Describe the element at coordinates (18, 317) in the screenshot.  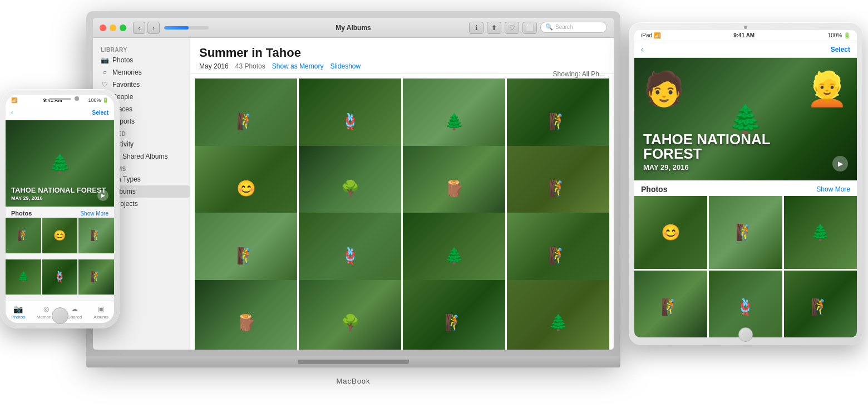
I see `iphone-tab-photos-label: Photos` at that location.